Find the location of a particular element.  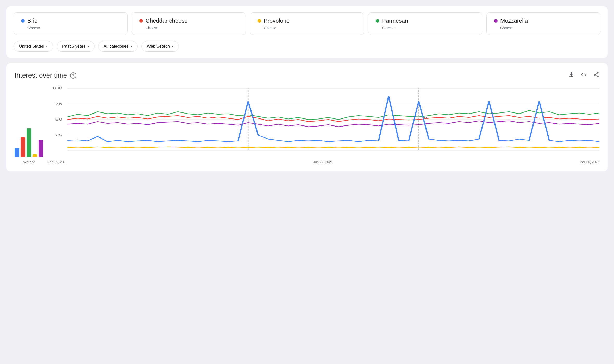

chip-card-provolone: ProvoloneCheese is located at coordinates (307, 24).